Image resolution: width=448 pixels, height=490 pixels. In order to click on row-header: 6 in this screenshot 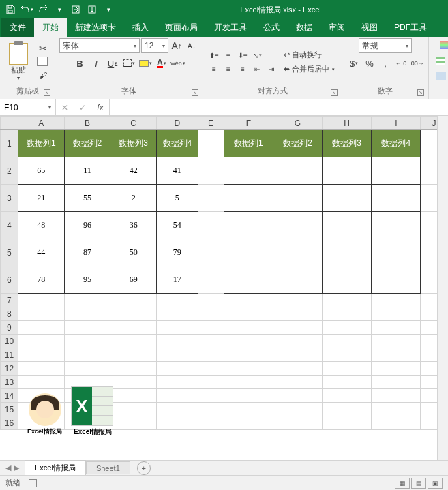, I will do `click(10, 280)`.